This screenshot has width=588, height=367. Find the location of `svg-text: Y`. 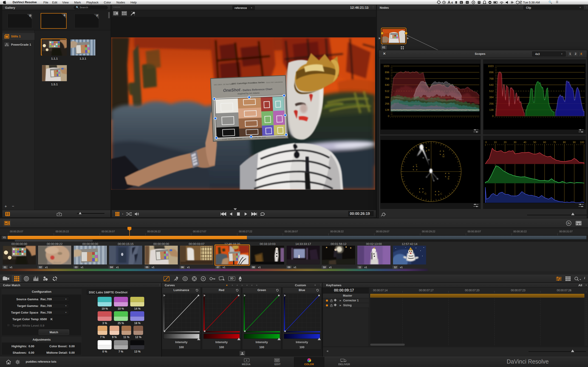

svg-text: Y is located at coordinates (416, 165).